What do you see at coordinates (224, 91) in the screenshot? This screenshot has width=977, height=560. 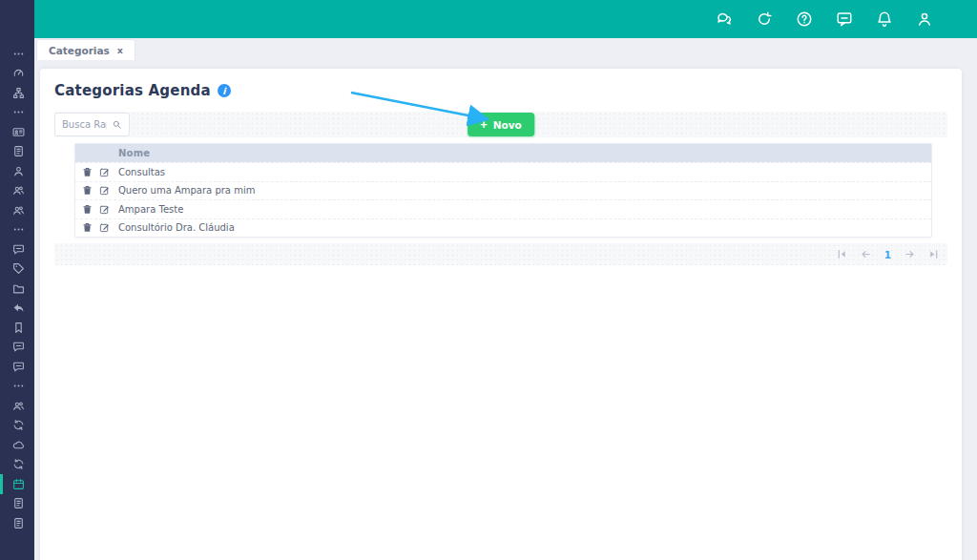 I see `info-icon: i` at bounding box center [224, 91].